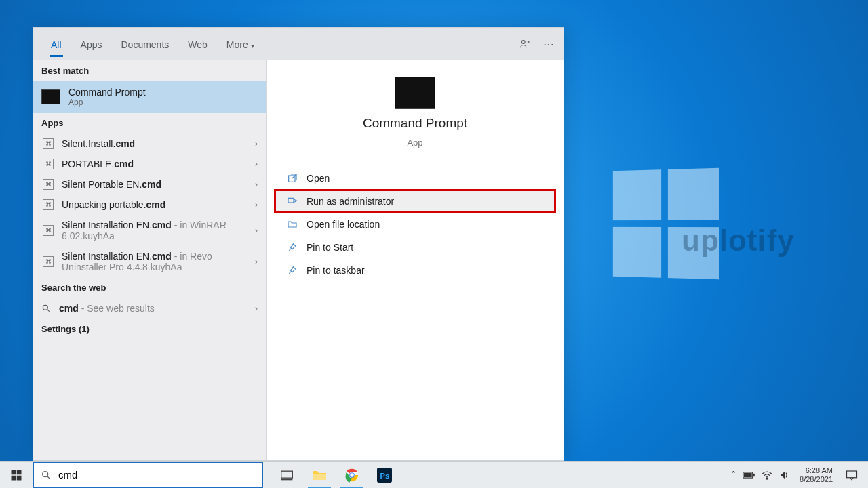 This screenshot has height=488, width=868. I want to click on taskbar-app-file-explorer, so click(319, 475).